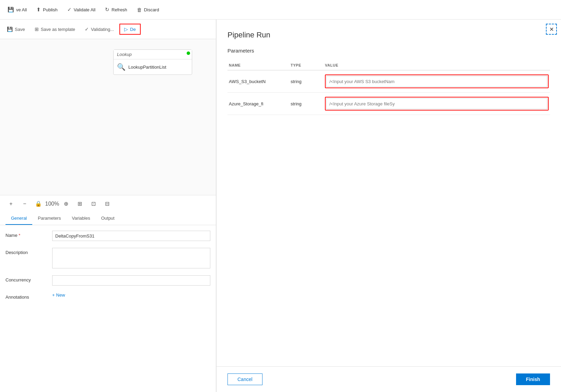 This screenshot has width=561, height=392. What do you see at coordinates (16, 29) in the screenshot?
I see `save-button: 💾 Save` at bounding box center [16, 29].